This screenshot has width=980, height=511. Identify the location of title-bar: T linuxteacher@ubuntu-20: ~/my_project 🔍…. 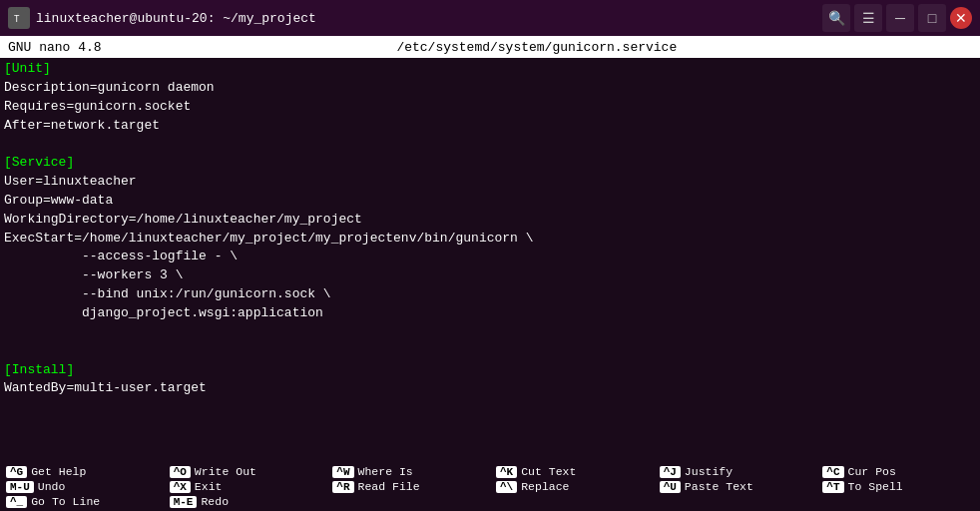
(490, 18).